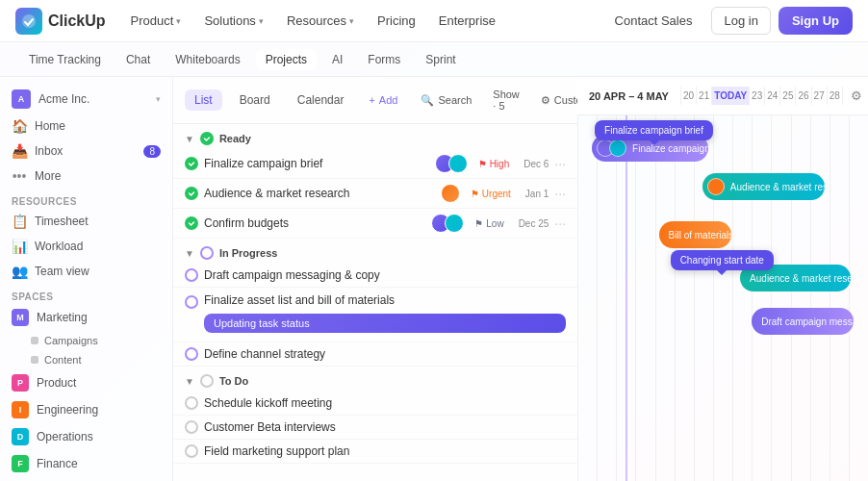 This screenshot has width=868, height=481. Describe the element at coordinates (383, 100) in the screenshot. I see `add-button: + Add` at that location.